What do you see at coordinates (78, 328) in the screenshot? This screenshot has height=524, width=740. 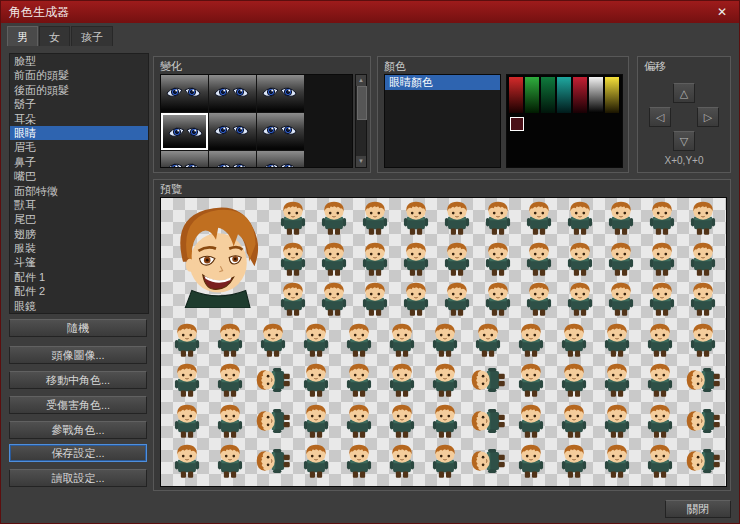 I see `random-button: 隨機` at bounding box center [78, 328].